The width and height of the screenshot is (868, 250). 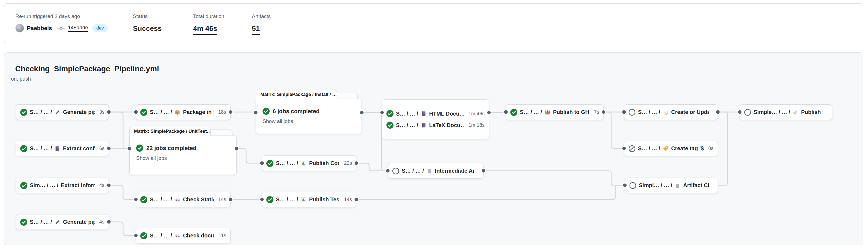 What do you see at coordinates (178, 112) in the screenshot?
I see `package-icon` at bounding box center [178, 112].